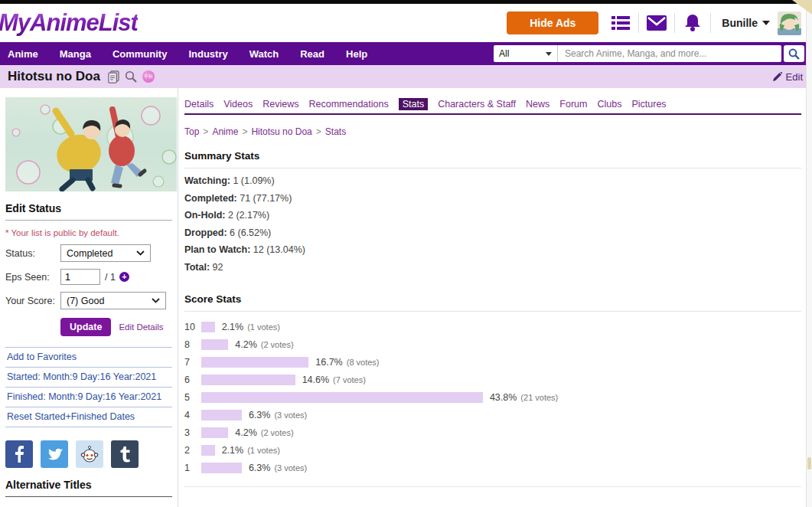 The image size is (812, 507). What do you see at coordinates (493, 345) in the screenshot?
I see `score-row-8: 8 4.2% (2 votes)` at bounding box center [493, 345].